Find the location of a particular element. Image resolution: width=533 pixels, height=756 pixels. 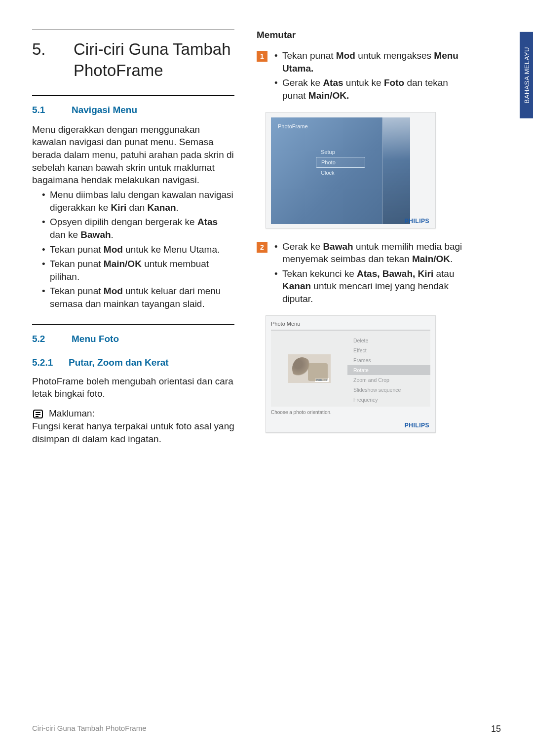

figure2-hint: Choose a photo orientation. is located at coordinates (350, 411).